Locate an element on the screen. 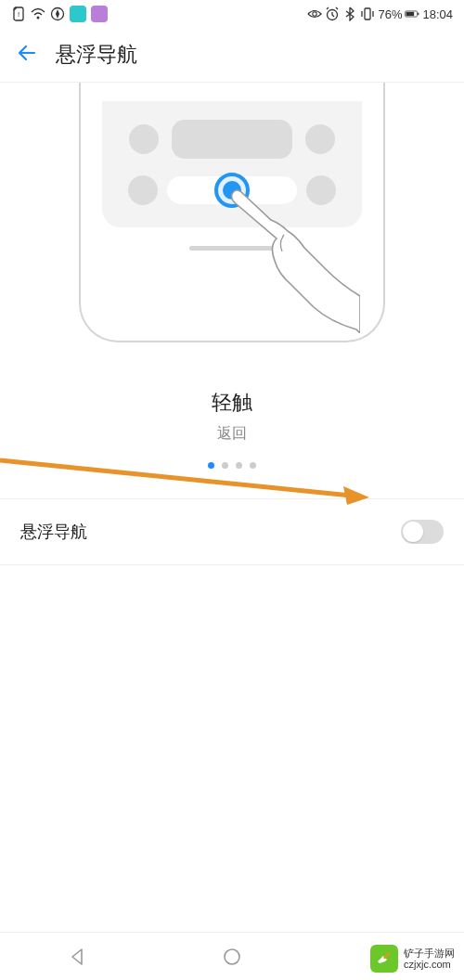 This screenshot has height=980, width=464. eye-icon is located at coordinates (315, 14).